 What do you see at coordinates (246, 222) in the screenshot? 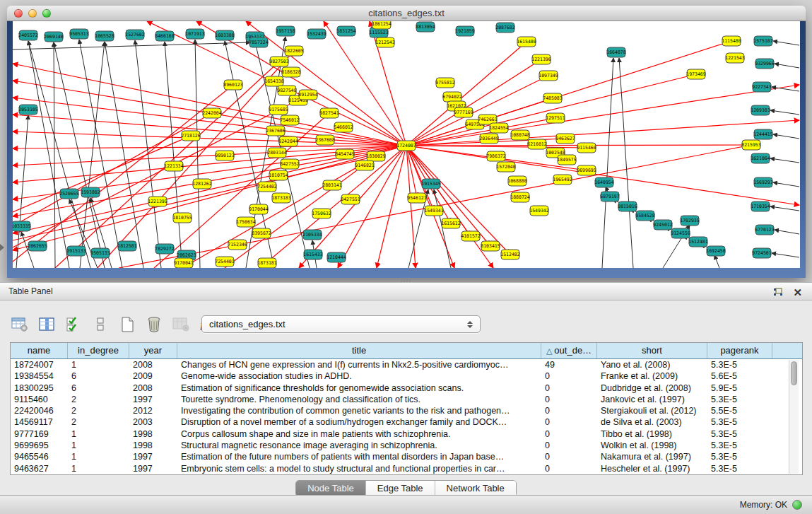
I see `graph-node: 1750634` at bounding box center [246, 222].